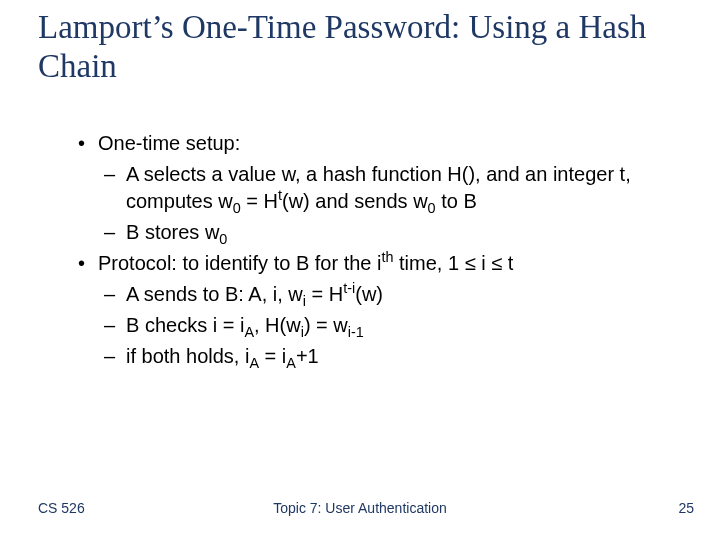 The height and width of the screenshot is (540, 720). Describe the element at coordinates (686, 508) in the screenshot. I see `footer-page-number: 25` at that location.